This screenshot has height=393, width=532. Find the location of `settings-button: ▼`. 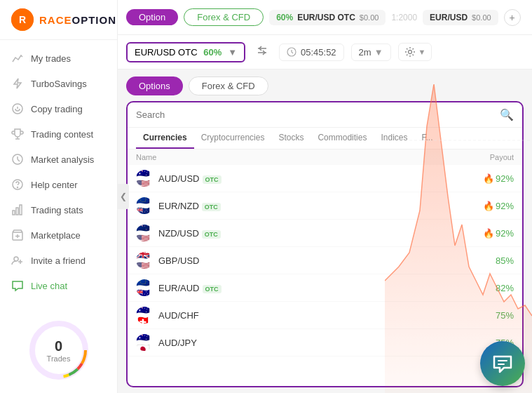

settings-button: ▼ is located at coordinates (415, 52).